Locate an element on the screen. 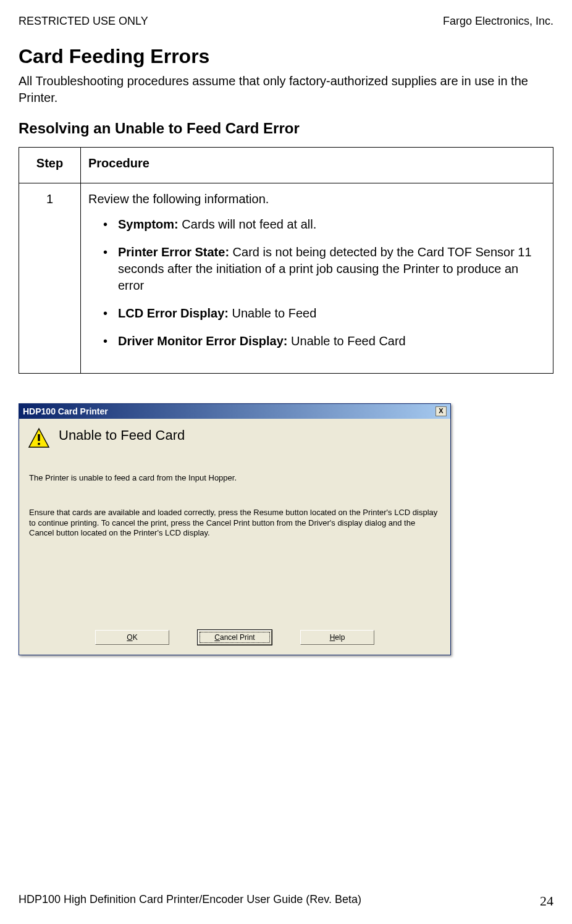  header-right: Fargo Electronics, Inc. is located at coordinates (498, 21).